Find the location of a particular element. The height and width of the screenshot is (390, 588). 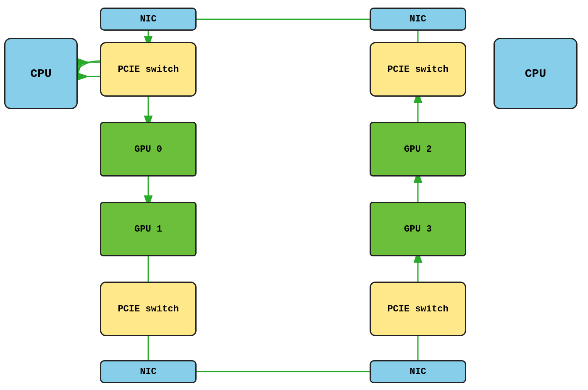

cpu-right: CPU is located at coordinates (536, 74).